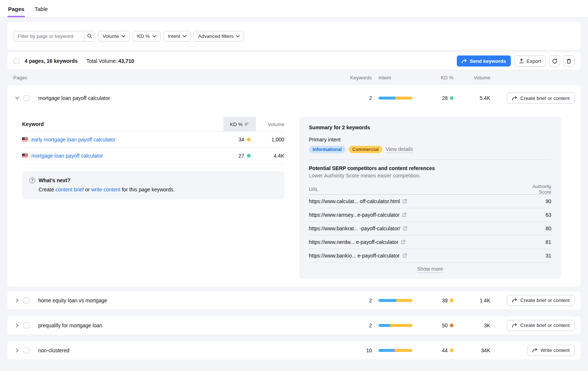 The height and width of the screenshot is (371, 588). Describe the element at coordinates (472, 300) in the screenshot. I see `volume-value: 1.4K` at that location.